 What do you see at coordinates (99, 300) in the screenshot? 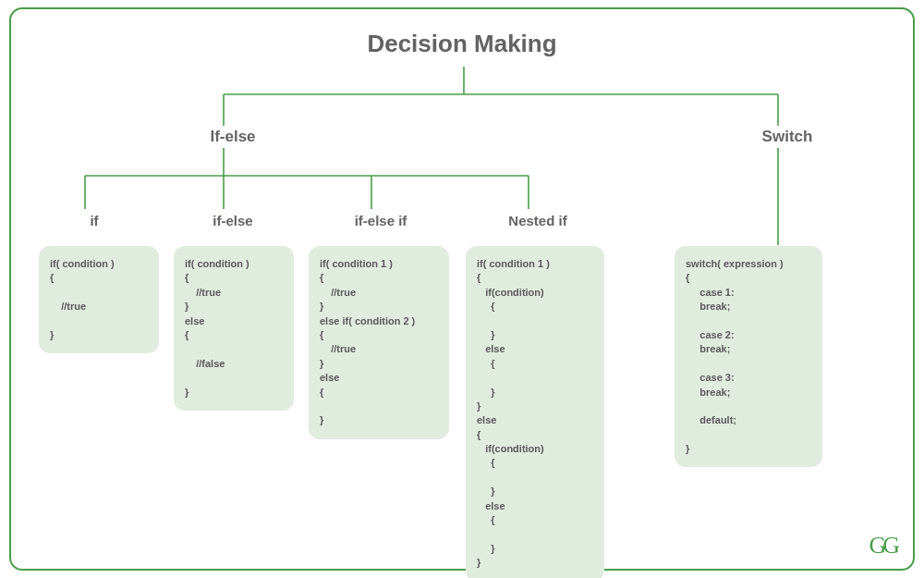
I see `code-box-if: if( condition ) { //true }` at bounding box center [99, 300].